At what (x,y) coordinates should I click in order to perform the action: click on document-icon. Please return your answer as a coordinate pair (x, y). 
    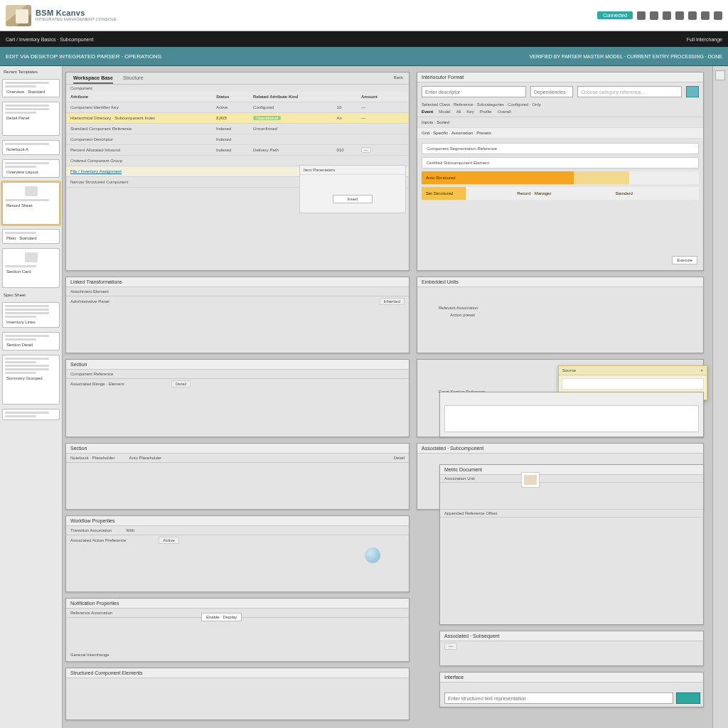
    Looking at the image, I should click on (31, 191).